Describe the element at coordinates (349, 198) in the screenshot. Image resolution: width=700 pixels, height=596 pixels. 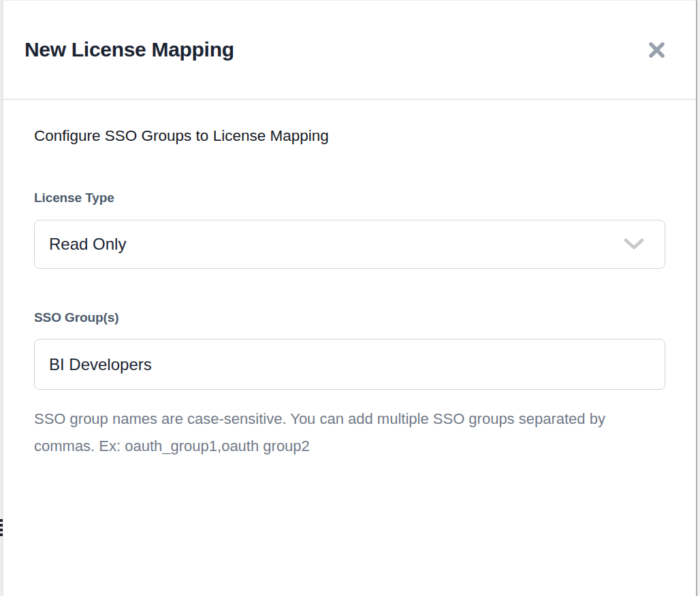
I see `license-type-label: License Type` at that location.